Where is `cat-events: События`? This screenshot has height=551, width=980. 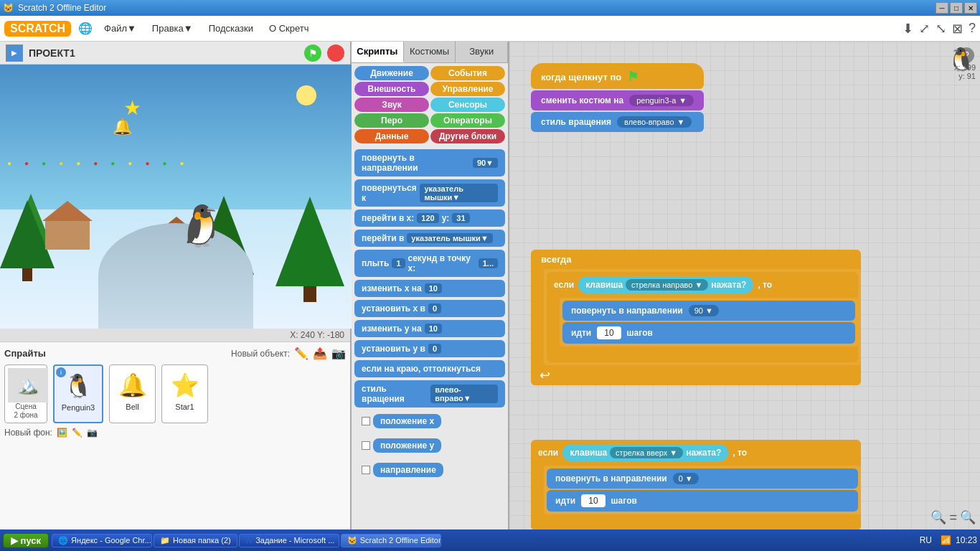 cat-events: События is located at coordinates (468, 73).